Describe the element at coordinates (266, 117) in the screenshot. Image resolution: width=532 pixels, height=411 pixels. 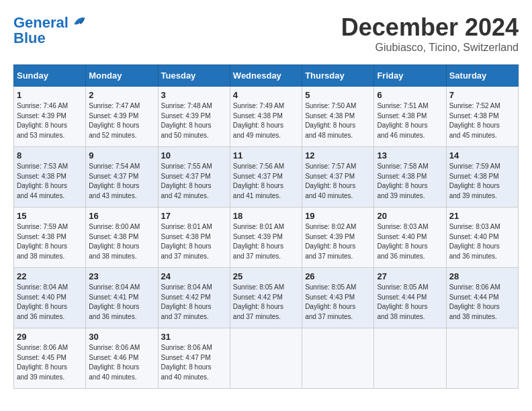
I see `calendar-week-row: 1 Sunrise: 7:46 AM Sunset: 4:39 PM Dayli…` at that location.